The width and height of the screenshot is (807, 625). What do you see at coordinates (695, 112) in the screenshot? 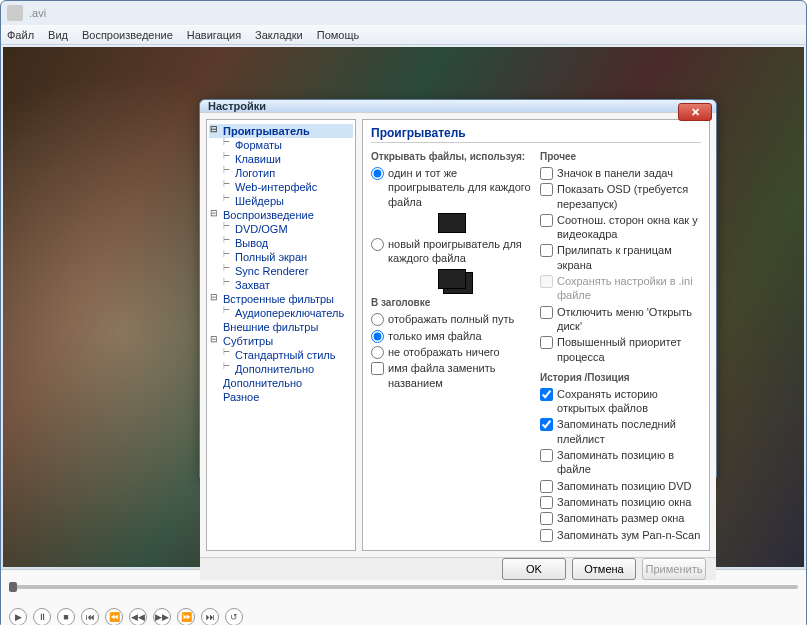
I see `close-button: ✕` at bounding box center [695, 112].